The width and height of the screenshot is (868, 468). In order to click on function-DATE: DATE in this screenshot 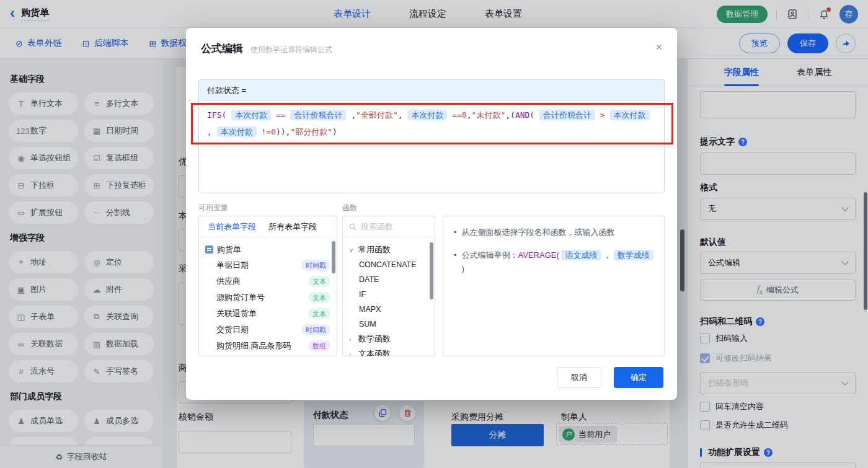, I will do `click(391, 280)`.